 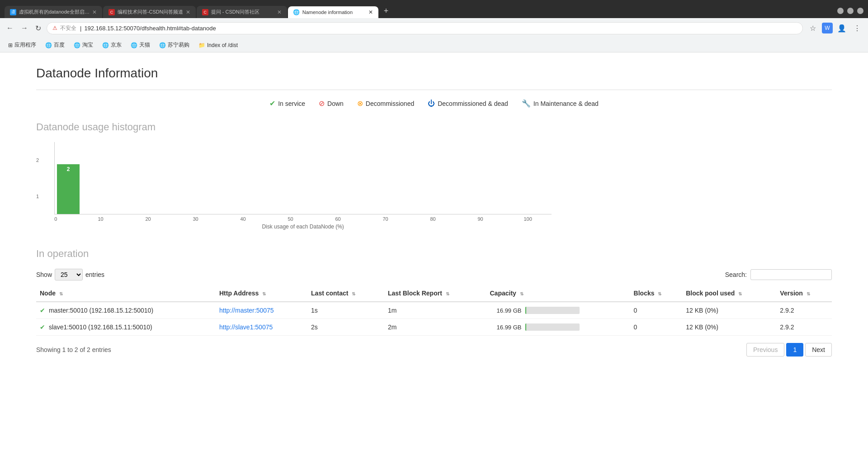 What do you see at coordinates (434, 350) in the screenshot?
I see `pagination-wrap: Showing 1 to 2 of 2 entries Previous 1 N…` at bounding box center [434, 350].